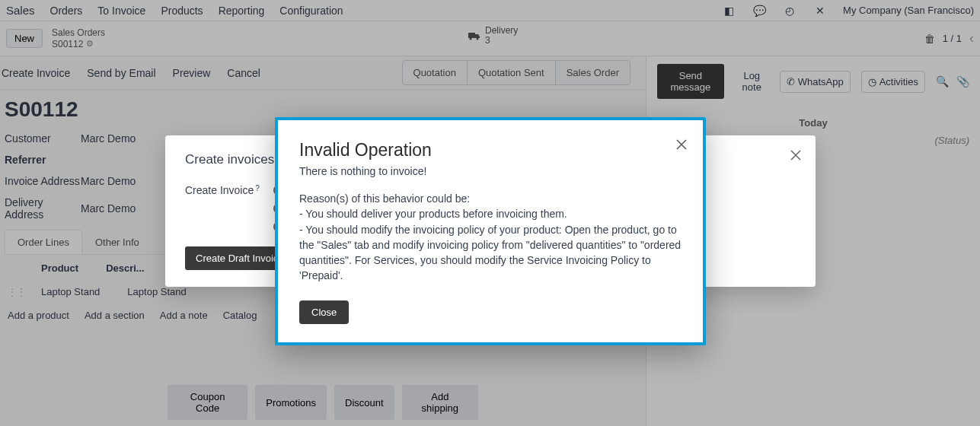  What do you see at coordinates (222, 190) in the screenshot?
I see `create-invoice-label: Create Invoice?` at bounding box center [222, 190].